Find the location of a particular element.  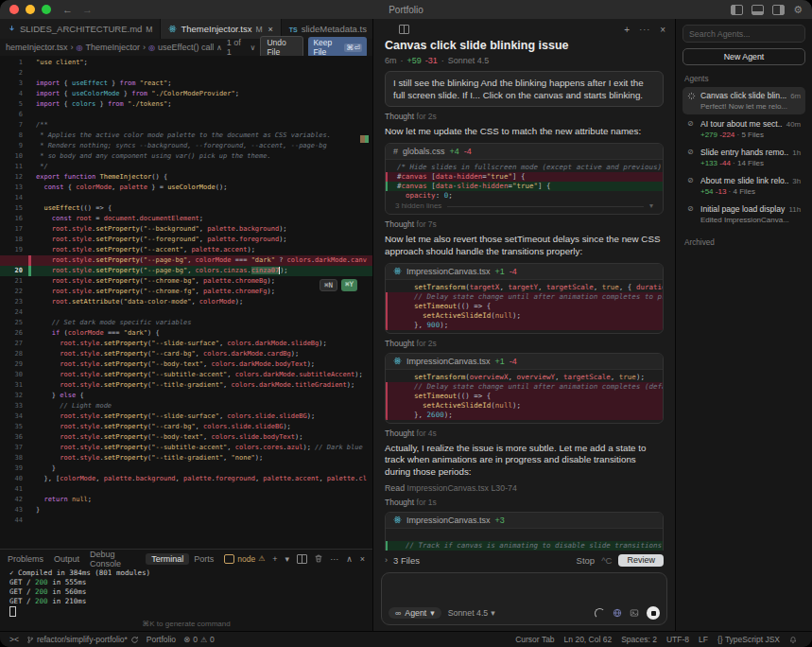

code-line: 28 root.style.setProperty("--card-bg", c… is located at coordinates (186, 354).